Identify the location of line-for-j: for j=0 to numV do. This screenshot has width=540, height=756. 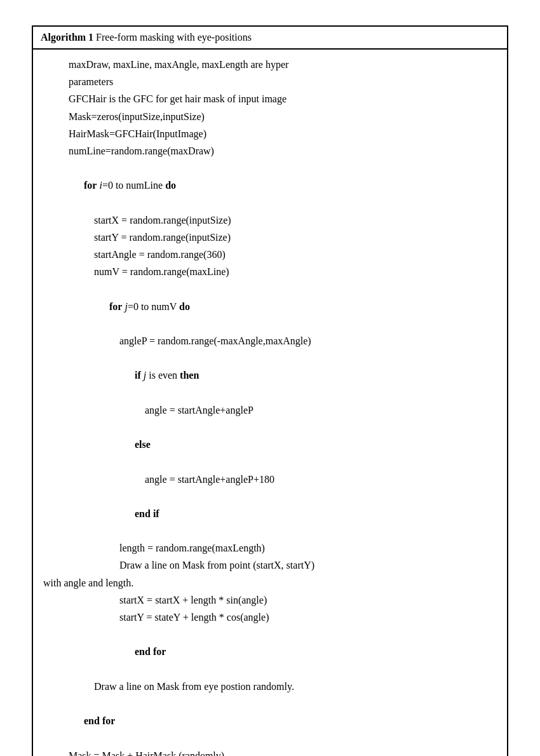
(270, 306).